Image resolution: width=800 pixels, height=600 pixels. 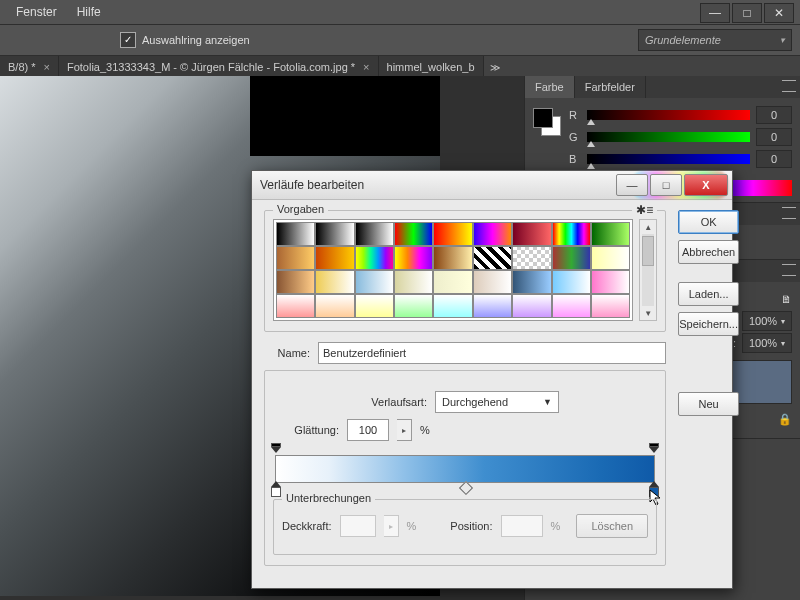 What do you see at coordinates (550, 87) in the screenshot?
I see `tab-color: Farbe` at bounding box center [550, 87].